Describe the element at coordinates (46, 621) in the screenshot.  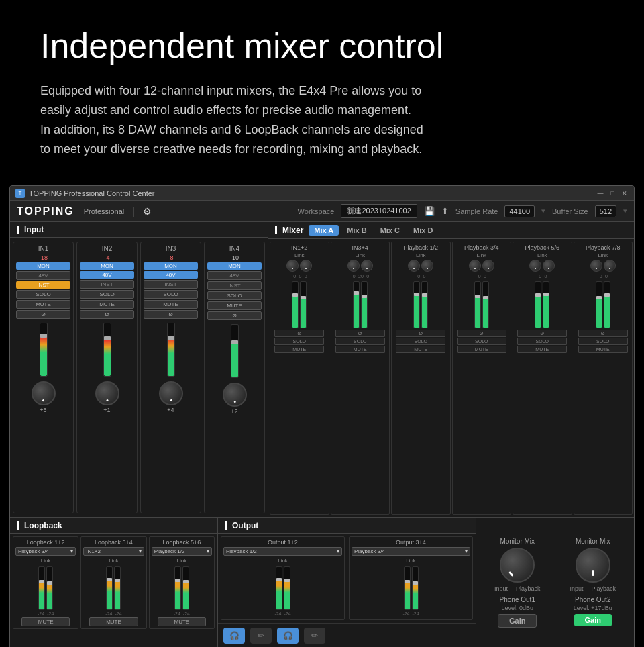
I see `lb1-mute-btn: MUTE` at that location.